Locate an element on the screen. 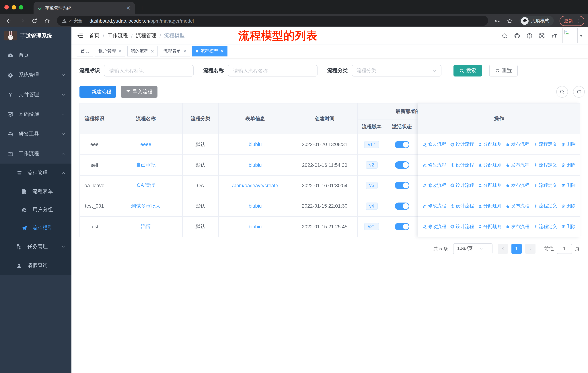 The image size is (588, 373). process-name-link: 自己审批 is located at coordinates (146, 165).